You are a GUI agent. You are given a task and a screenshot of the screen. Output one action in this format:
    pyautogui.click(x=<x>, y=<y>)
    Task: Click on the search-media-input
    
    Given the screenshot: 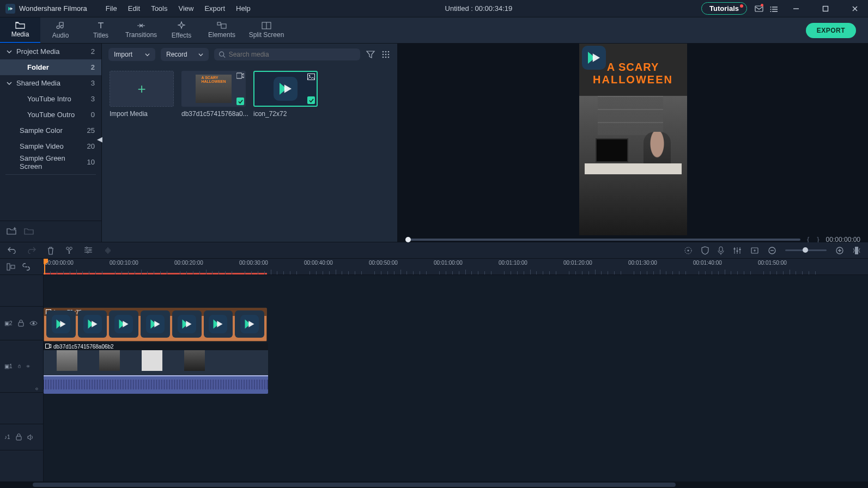 What is the action you would take?
    pyautogui.click(x=287, y=54)
    